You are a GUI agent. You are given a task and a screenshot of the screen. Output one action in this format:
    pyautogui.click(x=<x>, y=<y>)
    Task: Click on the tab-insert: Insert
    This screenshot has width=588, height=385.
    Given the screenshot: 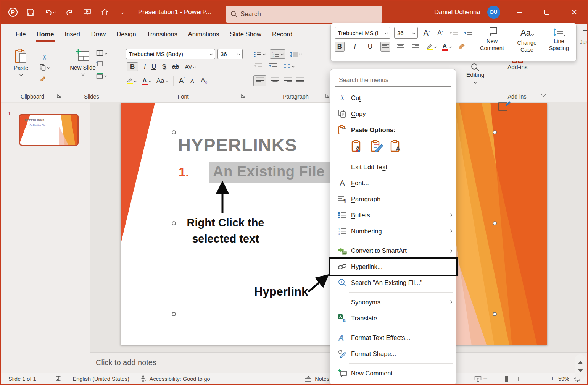 What is the action you would take?
    pyautogui.click(x=72, y=34)
    